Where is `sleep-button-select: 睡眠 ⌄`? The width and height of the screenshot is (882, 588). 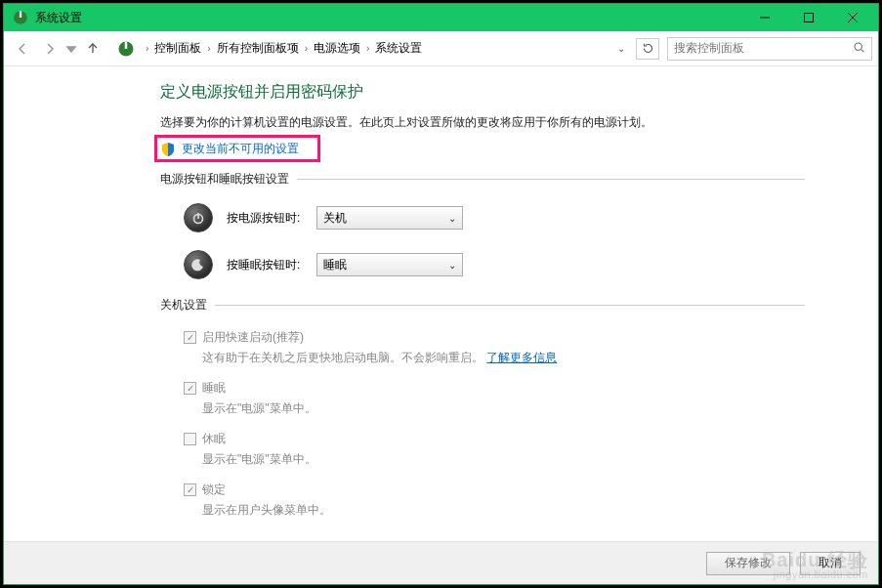
sleep-button-select: 睡眠 ⌄ is located at coordinates (390, 265).